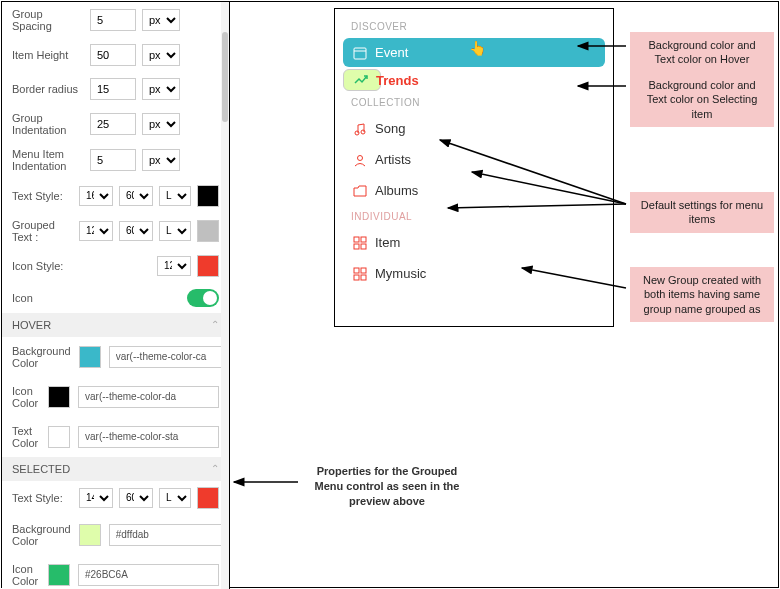  What do you see at coordinates (474, 128) in the screenshot?
I see `menu-item-song: Song` at bounding box center [474, 128].